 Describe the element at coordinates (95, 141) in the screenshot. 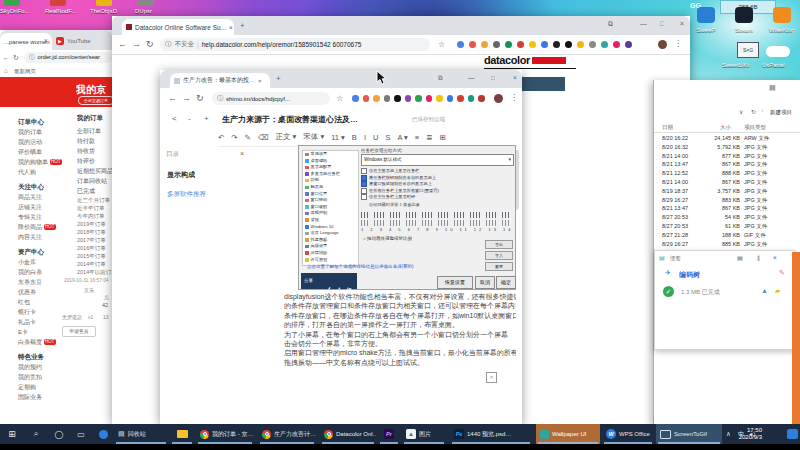

I see `jd-order-link: 待付款` at that location.